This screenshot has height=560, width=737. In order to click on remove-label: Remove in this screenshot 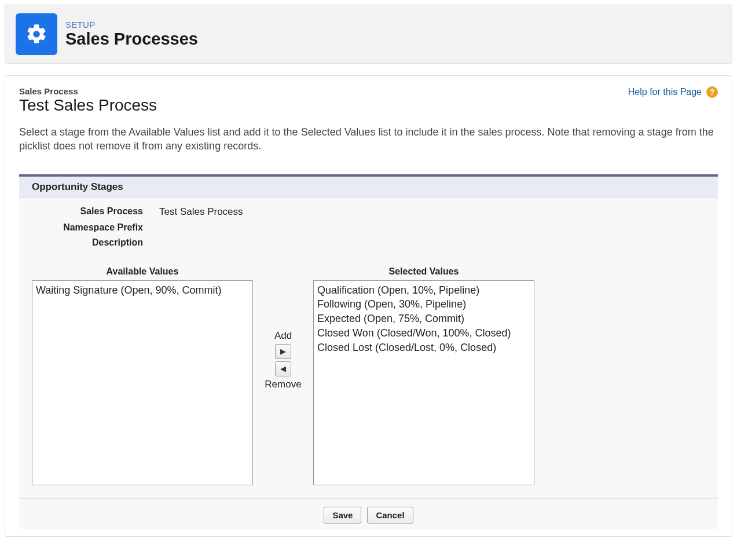, I will do `click(283, 385)`.